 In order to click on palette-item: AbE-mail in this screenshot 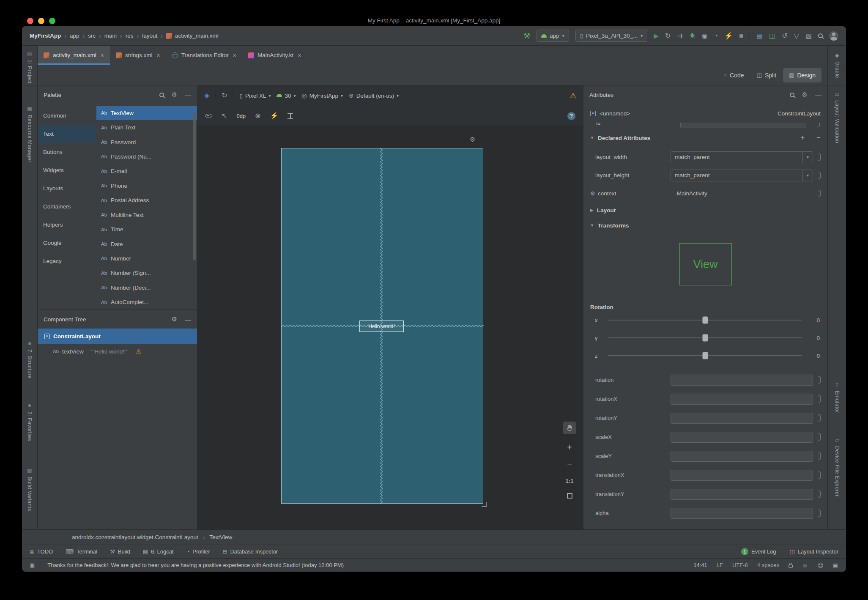, I will do `click(147, 171)`.